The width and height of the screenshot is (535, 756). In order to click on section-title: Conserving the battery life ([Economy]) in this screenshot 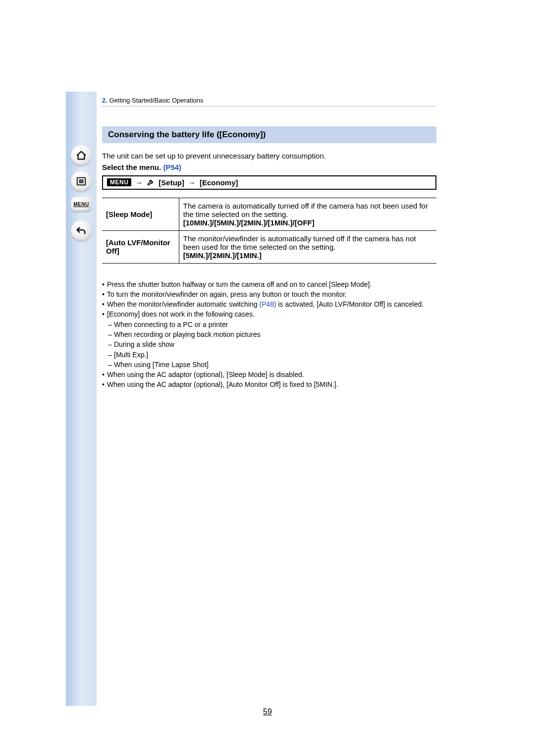, I will do `click(269, 135)`.